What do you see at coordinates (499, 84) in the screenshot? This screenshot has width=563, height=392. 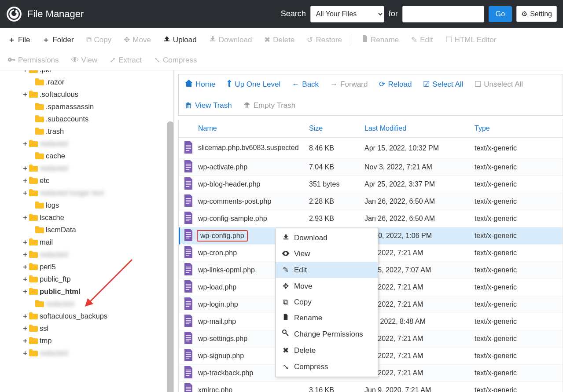 I see `unselect-all-button: ☐Unselect All` at bounding box center [499, 84].